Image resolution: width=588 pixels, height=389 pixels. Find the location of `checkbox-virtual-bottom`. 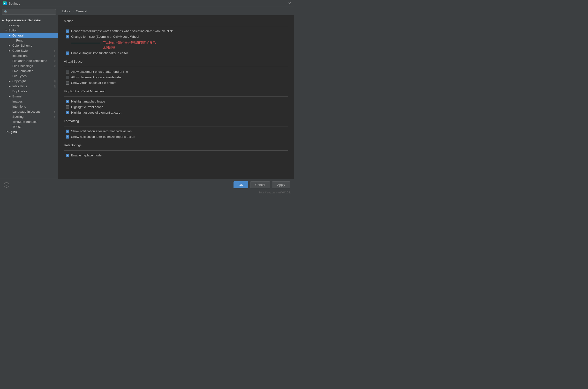

checkbox-virtual-bottom is located at coordinates (68, 83).